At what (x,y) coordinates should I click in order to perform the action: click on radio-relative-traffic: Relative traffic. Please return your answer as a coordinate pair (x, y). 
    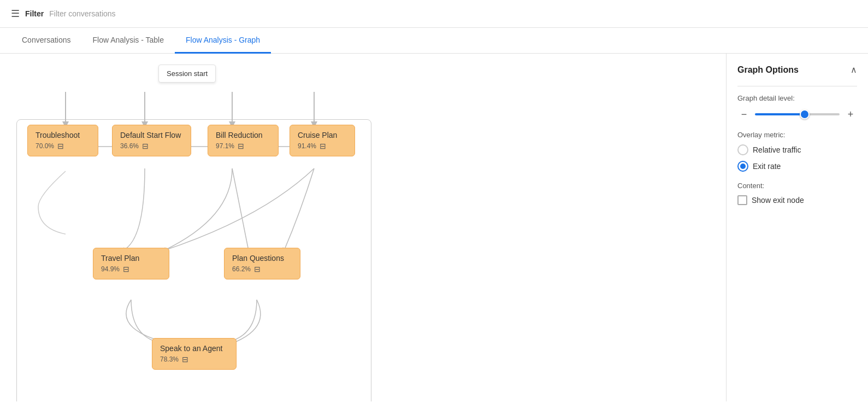
    Looking at the image, I should click on (798, 150).